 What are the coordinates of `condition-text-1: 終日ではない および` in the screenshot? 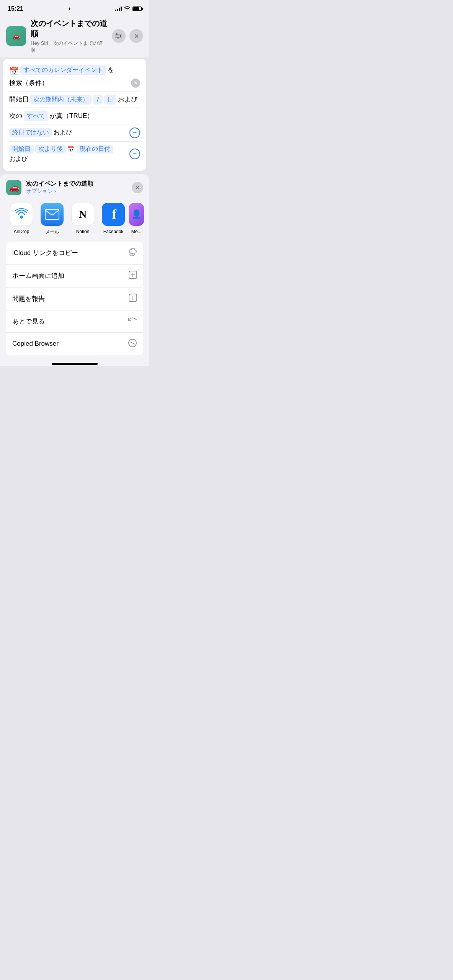 It's located at (69, 132).